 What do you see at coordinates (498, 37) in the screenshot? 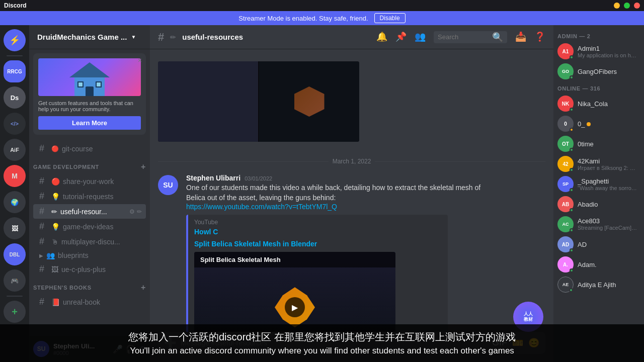
I see `search-icon: 🔍` at bounding box center [498, 37].